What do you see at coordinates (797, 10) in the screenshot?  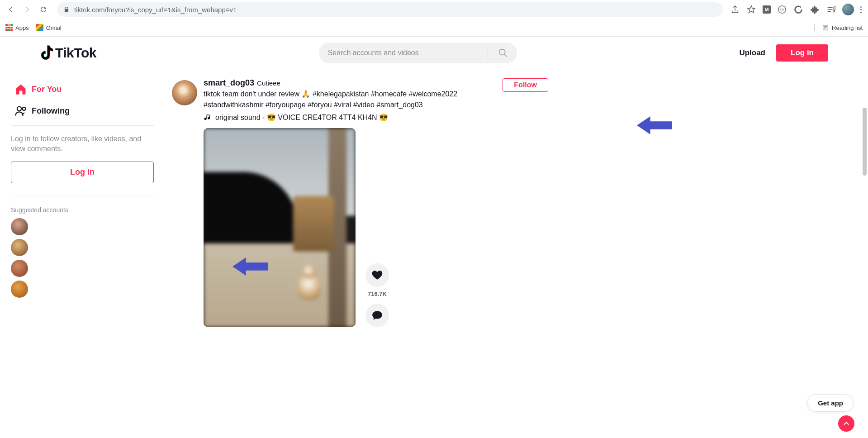 I see `browser-actions: M G` at bounding box center [797, 10].